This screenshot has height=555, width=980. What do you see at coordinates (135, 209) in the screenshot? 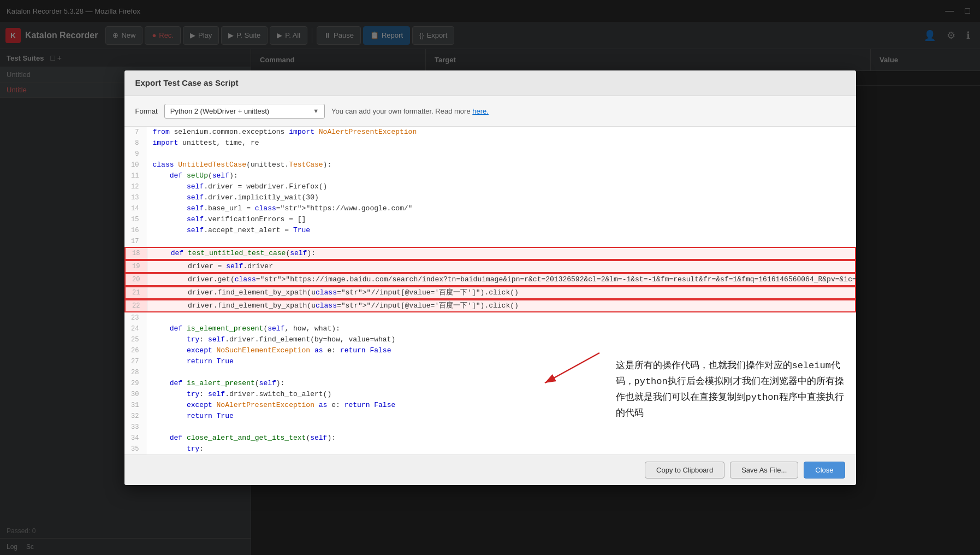
I see `line-number: 14` at bounding box center [135, 209].